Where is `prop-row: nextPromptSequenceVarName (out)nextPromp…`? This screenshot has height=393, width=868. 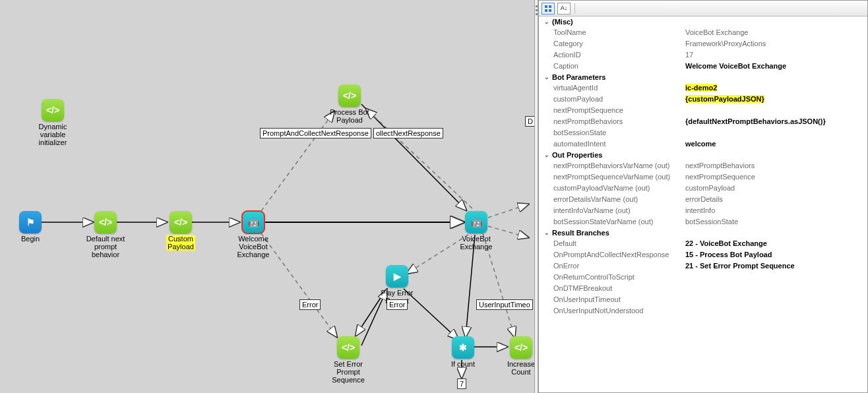 prop-row: nextPromptSequenceVarName (out)nextPromp… is located at coordinates (703, 177).